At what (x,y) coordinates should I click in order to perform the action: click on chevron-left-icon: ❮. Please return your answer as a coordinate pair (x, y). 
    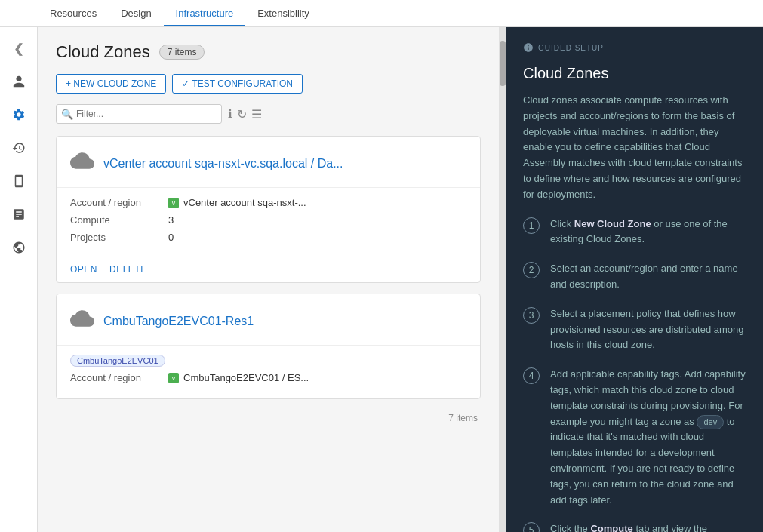
    Looking at the image, I should click on (19, 48).